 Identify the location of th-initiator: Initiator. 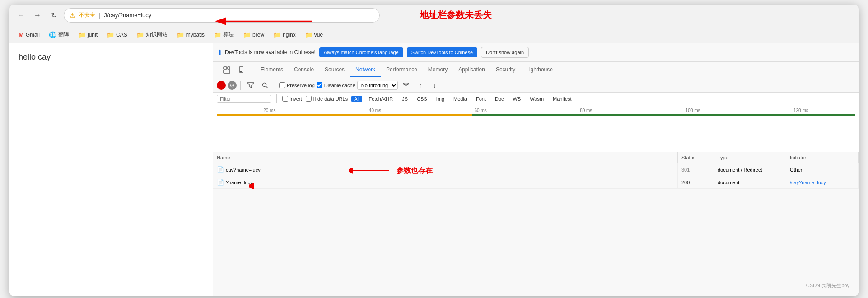
(822, 158).